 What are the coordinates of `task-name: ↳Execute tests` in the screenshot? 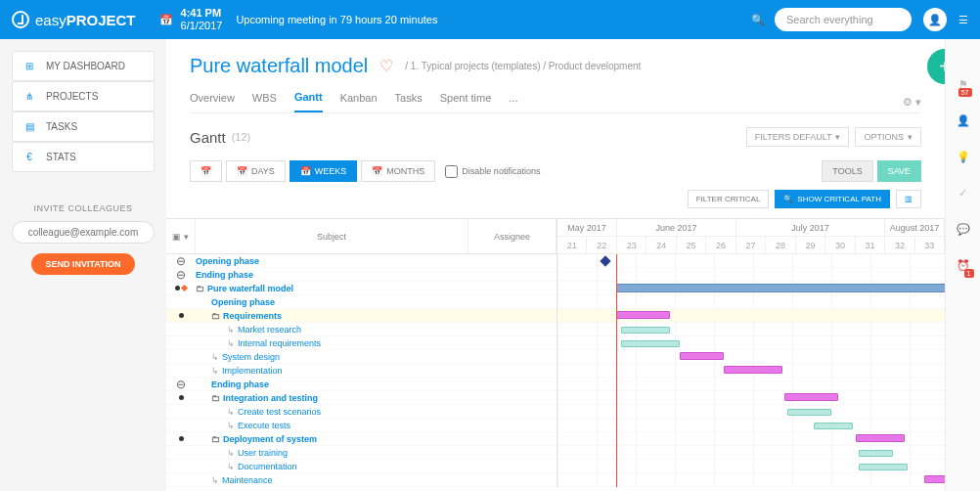 It's located at (333, 425).